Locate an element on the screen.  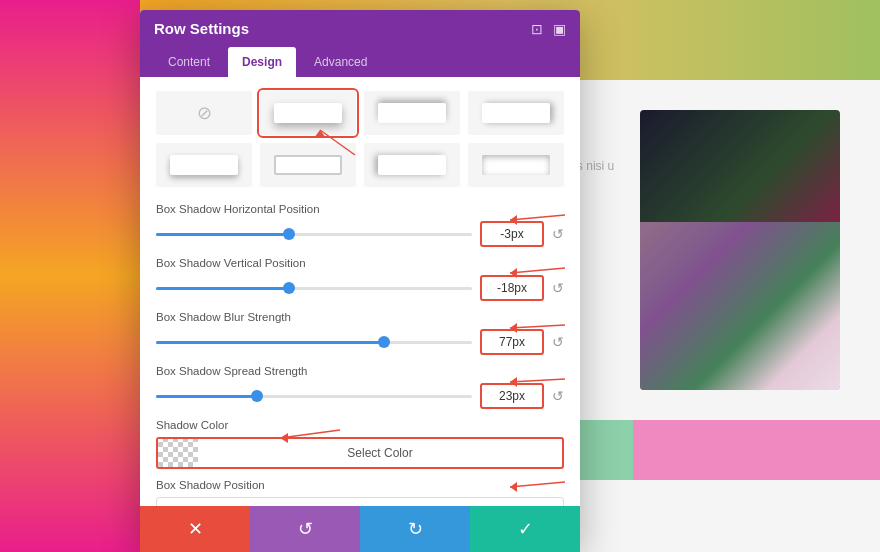
slider-horizontal-track is located at coordinates (314, 234).